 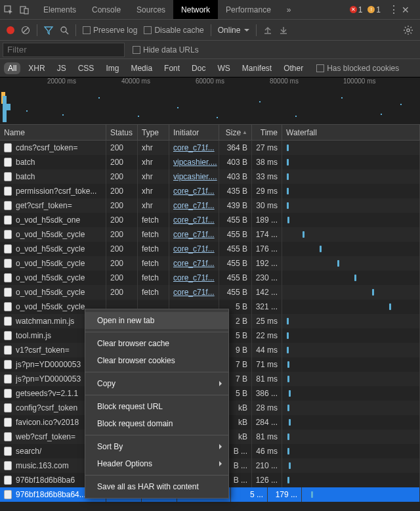 What do you see at coordinates (223, 68) in the screenshot?
I see `filter-tag-ws: WS` at bounding box center [223, 68].